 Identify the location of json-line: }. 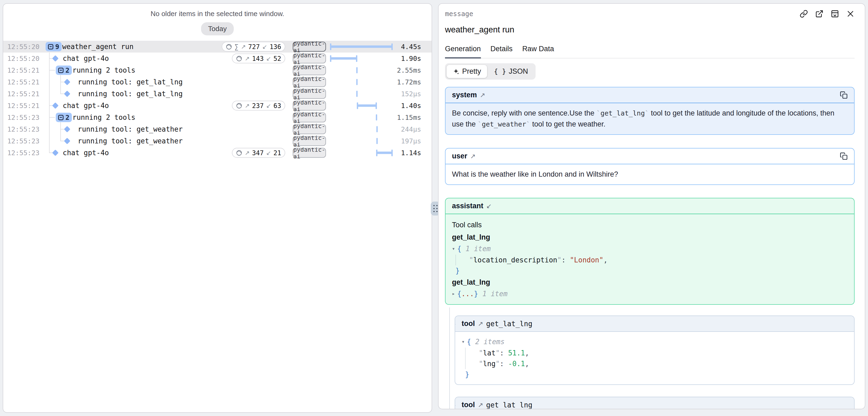
(655, 375).